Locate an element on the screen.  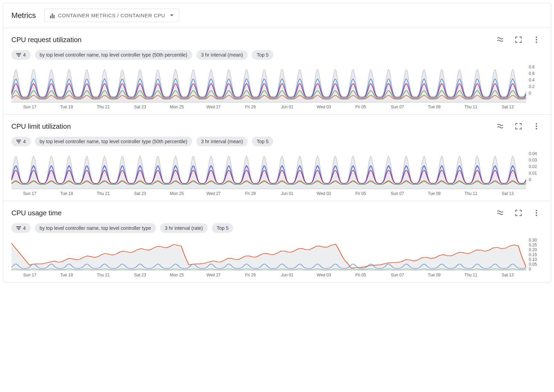
panel-title: CPU usage time is located at coordinates (37, 213).